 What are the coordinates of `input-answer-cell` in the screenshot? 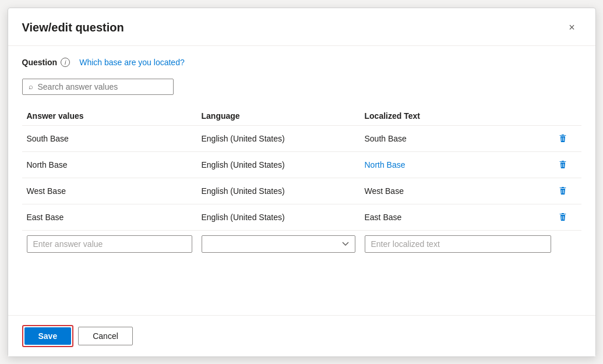 It's located at (110, 244).